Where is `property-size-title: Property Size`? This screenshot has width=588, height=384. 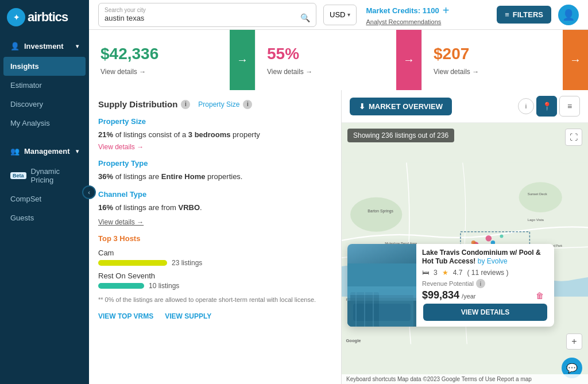
property-size-title: Property Size is located at coordinates (215, 122).